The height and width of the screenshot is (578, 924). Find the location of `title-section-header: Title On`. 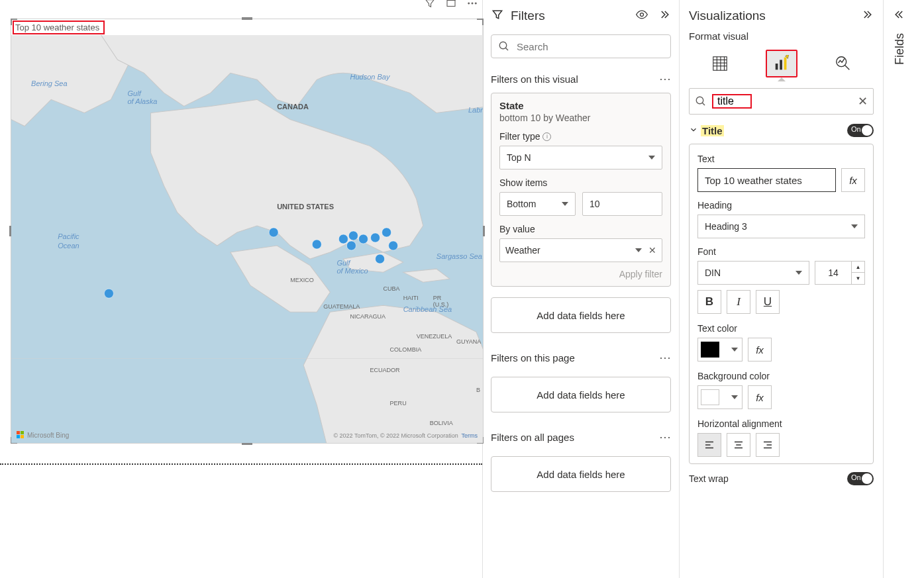

title-section-header: Title On is located at coordinates (782, 130).